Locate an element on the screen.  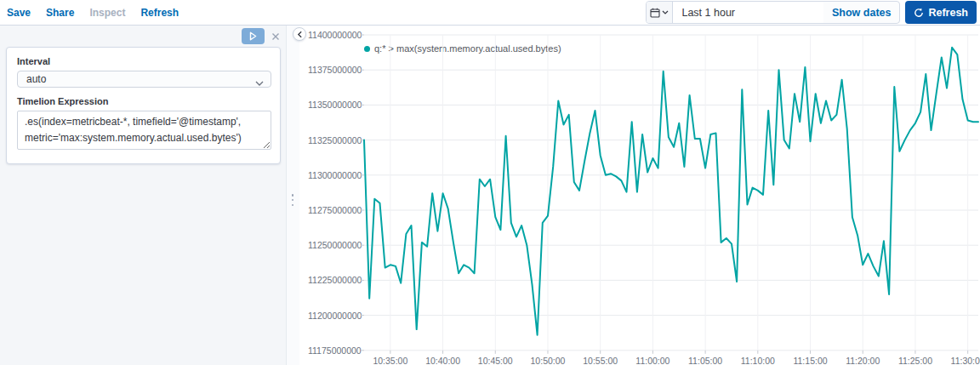
x-axis-tick-label: 11:20:00 is located at coordinates (863, 361).